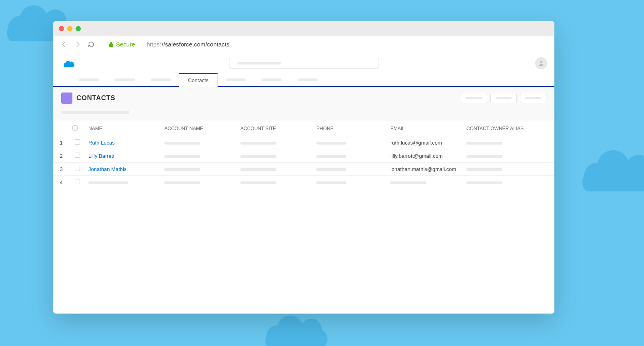 Image resolution: width=644 pixels, height=346 pixels. What do you see at coordinates (61, 169) in the screenshot?
I see `row-number: 3` at bounding box center [61, 169].